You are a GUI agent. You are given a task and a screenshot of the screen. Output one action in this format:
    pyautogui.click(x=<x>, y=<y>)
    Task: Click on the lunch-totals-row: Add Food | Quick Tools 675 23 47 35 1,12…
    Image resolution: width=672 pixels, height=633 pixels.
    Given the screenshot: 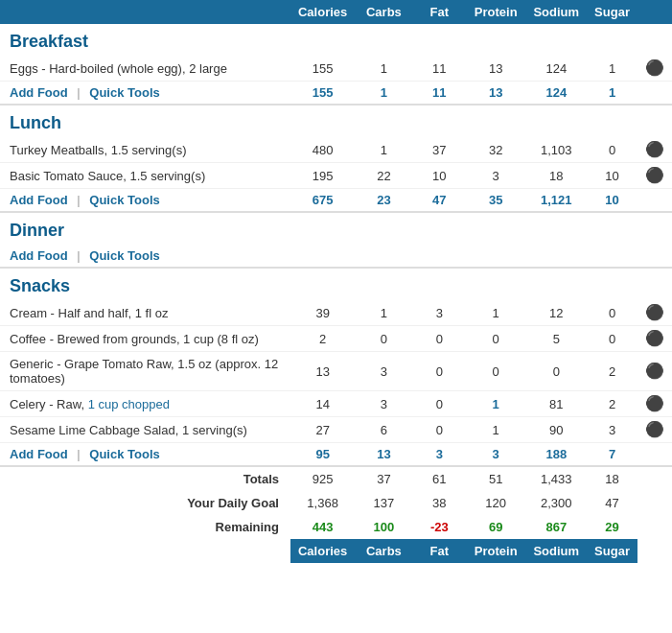 What is the action you would take?
    pyautogui.click(x=336, y=201)
    